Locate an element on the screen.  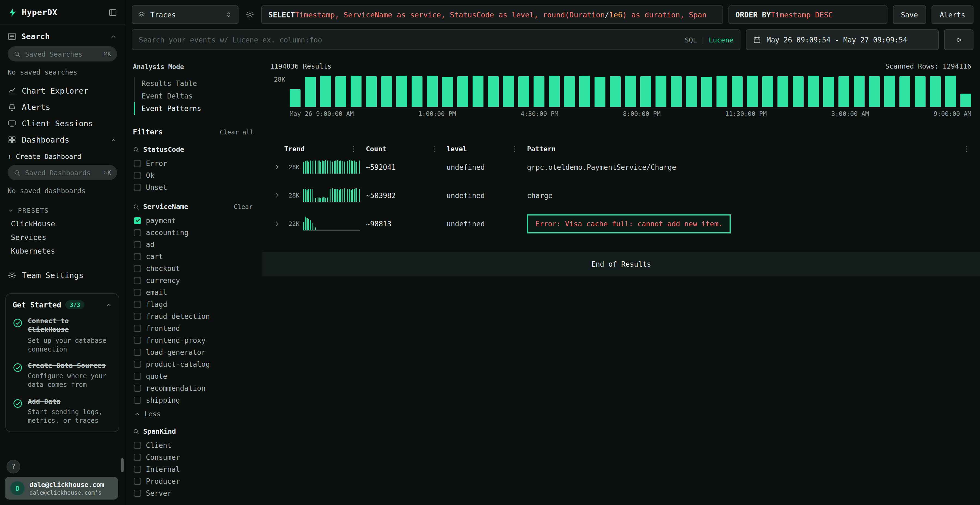
filter-checkbox-ad: ad is located at coordinates (195, 244).